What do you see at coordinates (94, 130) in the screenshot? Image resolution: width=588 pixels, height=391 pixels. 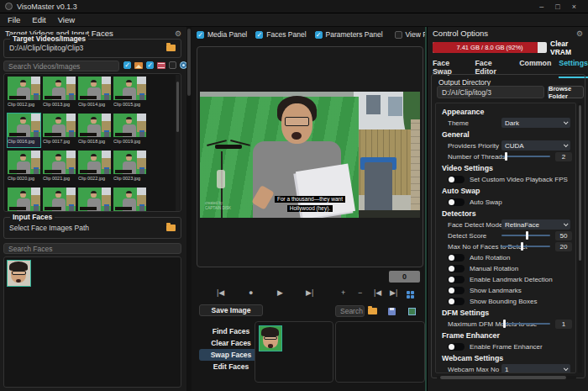 I see `video-thumbnail: Clip 0018.jpg` at bounding box center [94, 130].